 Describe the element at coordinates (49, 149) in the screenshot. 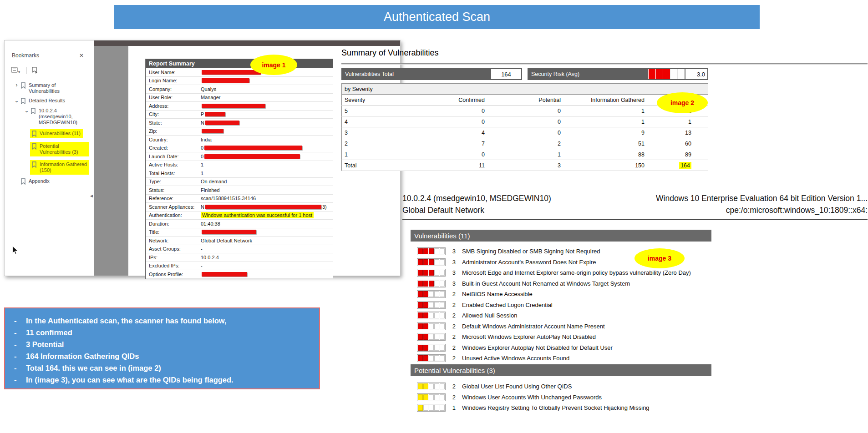

I see `bookmark-item: Potential Vulnerabilities (3)` at that location.